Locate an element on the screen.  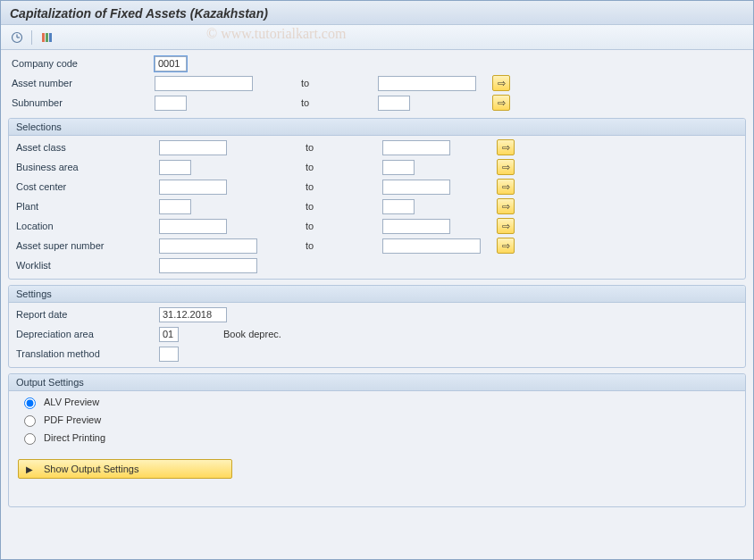
clock-execute-icon is located at coordinates (17, 38).